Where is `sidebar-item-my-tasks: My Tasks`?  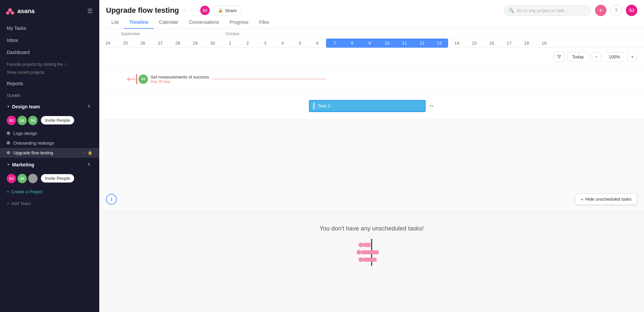 sidebar-item-my-tasks: My Tasks is located at coordinates (50, 28).